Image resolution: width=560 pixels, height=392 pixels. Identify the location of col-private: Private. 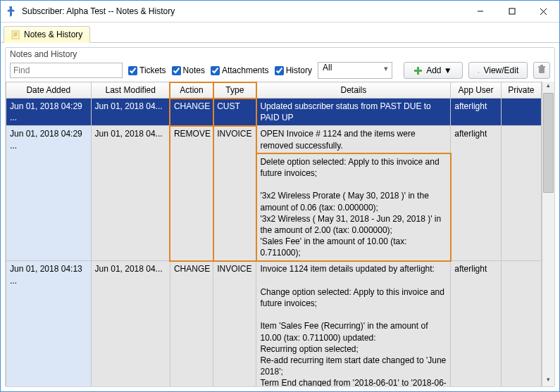
(521, 90).